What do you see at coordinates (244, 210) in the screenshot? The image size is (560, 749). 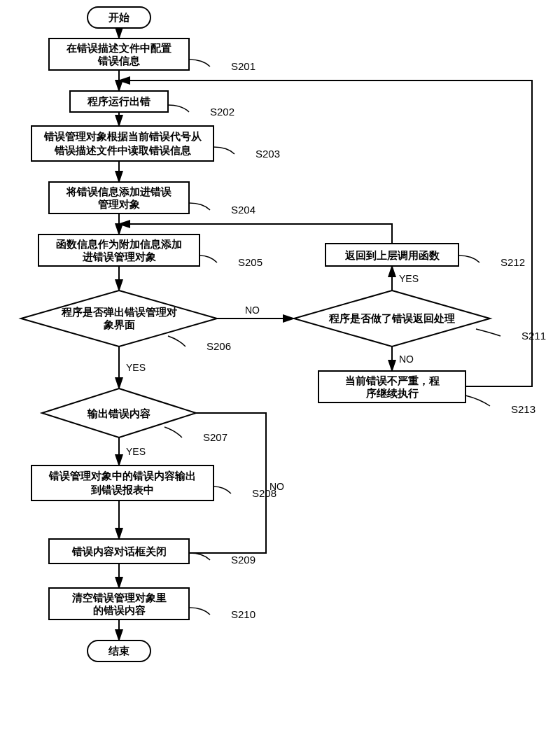 I see `s204-label: S204` at bounding box center [244, 210].